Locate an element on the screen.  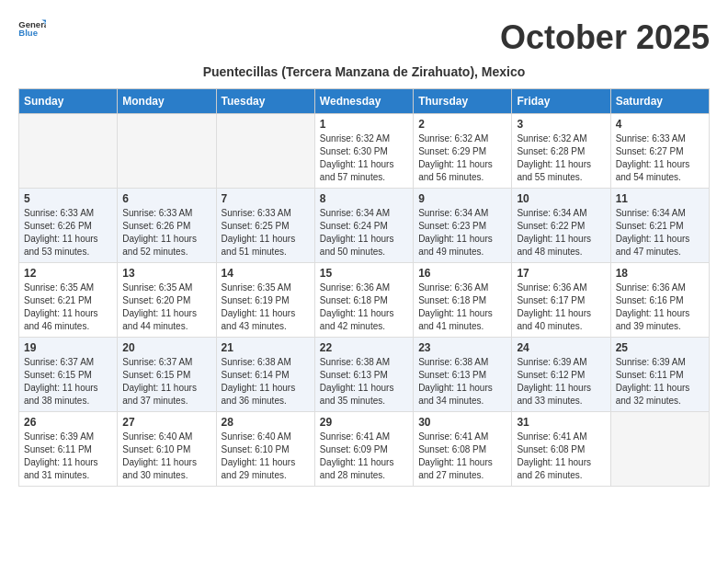
day-number: 23 is located at coordinates (462, 348).